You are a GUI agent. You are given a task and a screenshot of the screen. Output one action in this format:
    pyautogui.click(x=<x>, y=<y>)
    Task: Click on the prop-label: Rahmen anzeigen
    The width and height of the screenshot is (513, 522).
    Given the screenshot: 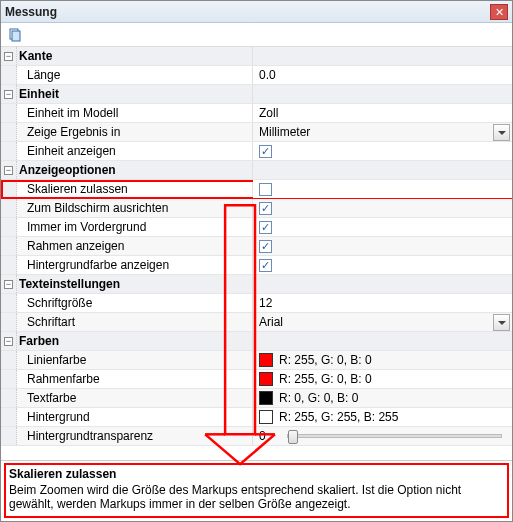 What is the action you would take?
    pyautogui.click(x=135, y=246)
    